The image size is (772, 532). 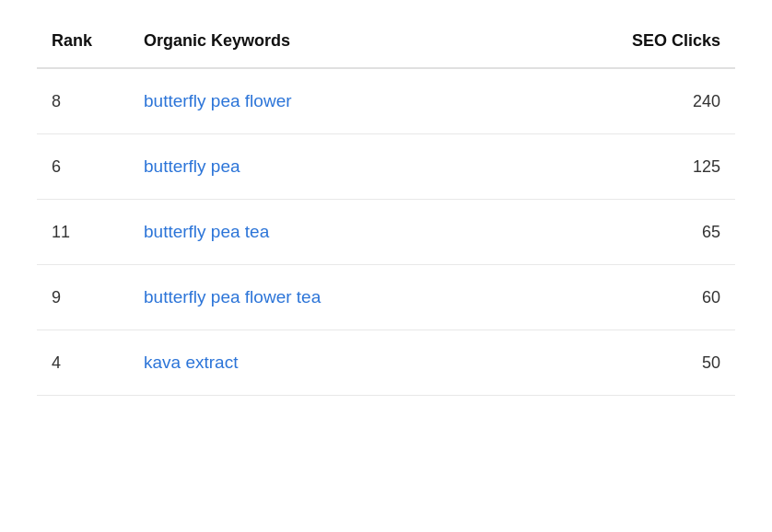 I want to click on cell-keyword: butterfly pea, so click(x=368, y=168).